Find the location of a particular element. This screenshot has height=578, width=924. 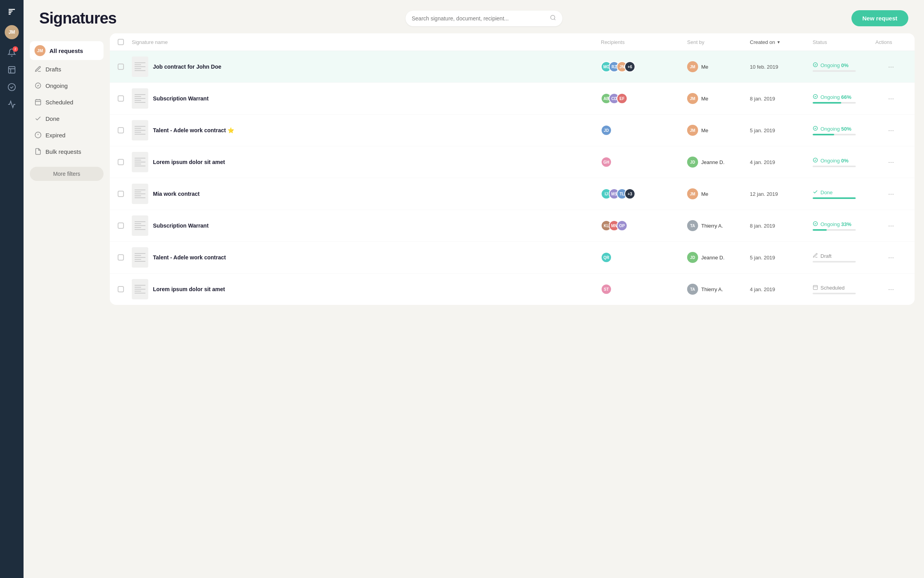

status-cell: Ongoing 50% is located at coordinates (844, 130).